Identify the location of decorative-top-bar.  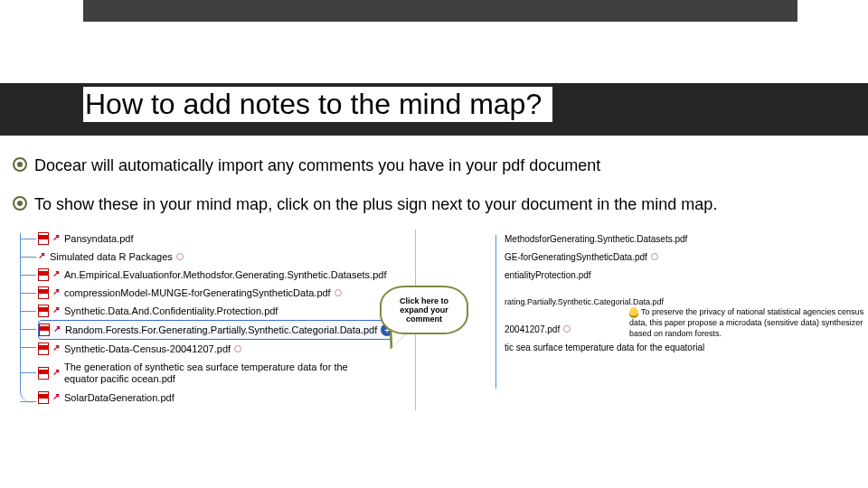
(440, 11).